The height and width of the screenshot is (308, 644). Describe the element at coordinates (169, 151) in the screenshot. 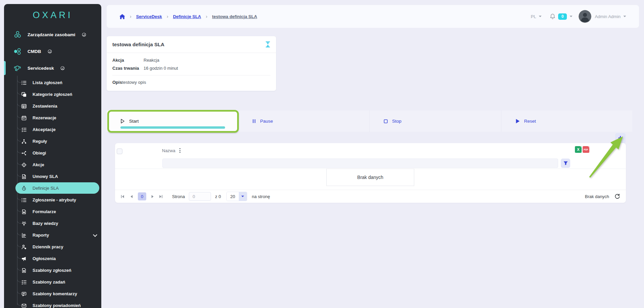

I see `column-header-label: Nazwa` at that location.